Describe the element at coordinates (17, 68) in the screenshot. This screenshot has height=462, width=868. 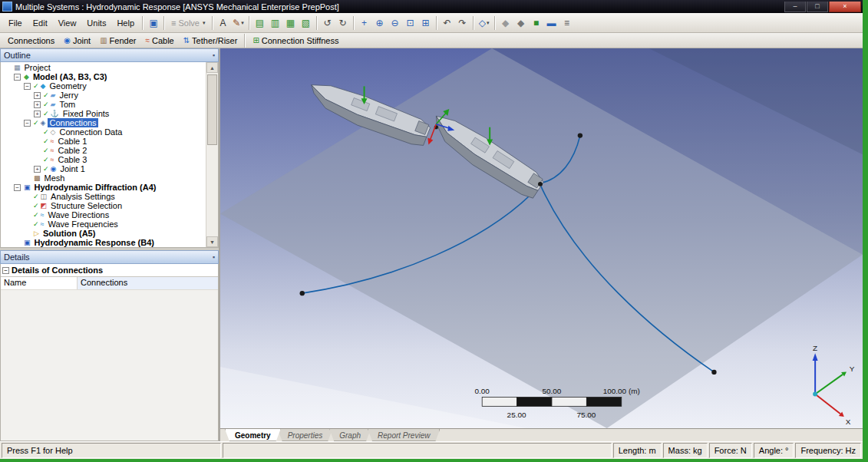
I see `project-icon: ▦` at that location.